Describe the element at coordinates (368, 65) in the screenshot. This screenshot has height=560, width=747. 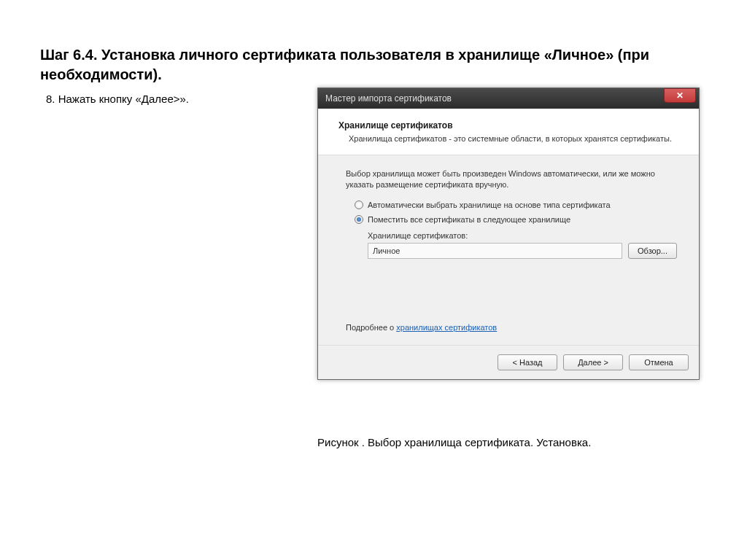
I see `page-heading: Шаг 6.4. Установка личного сертификата п…` at that location.